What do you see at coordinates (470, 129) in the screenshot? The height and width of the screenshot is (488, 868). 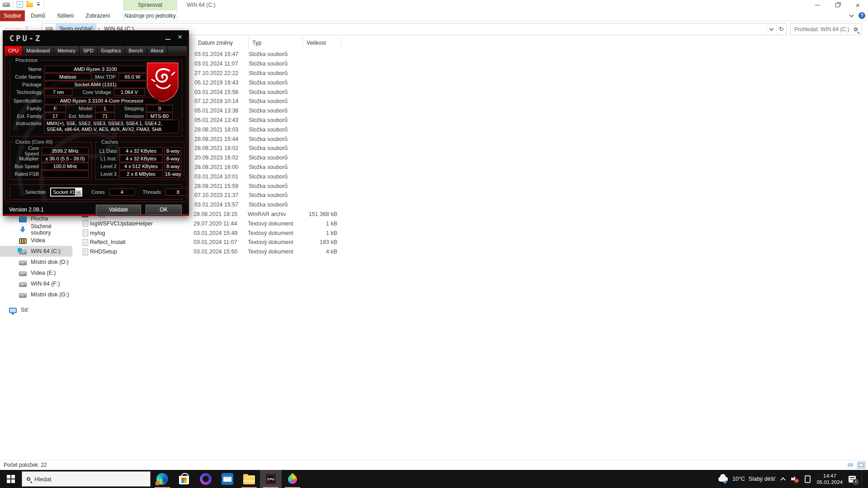 I see `file-row: 28.08.2021 18:03 Složka souborů` at bounding box center [470, 129].